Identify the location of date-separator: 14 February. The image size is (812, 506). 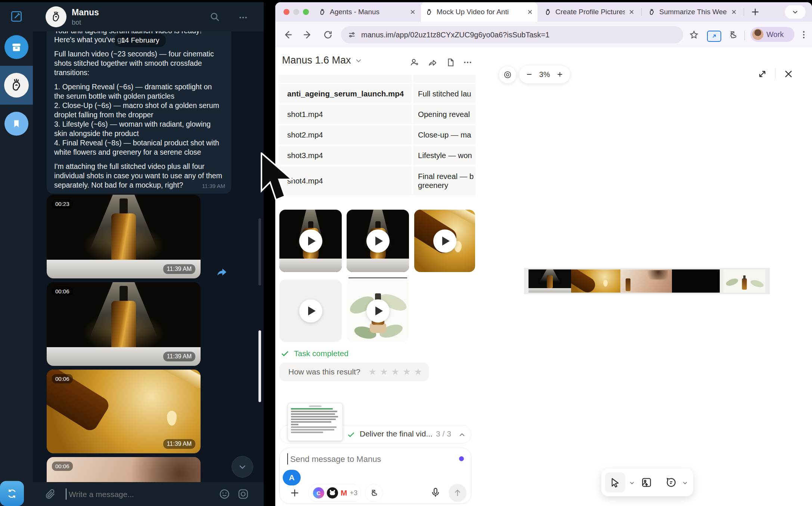
(140, 40).